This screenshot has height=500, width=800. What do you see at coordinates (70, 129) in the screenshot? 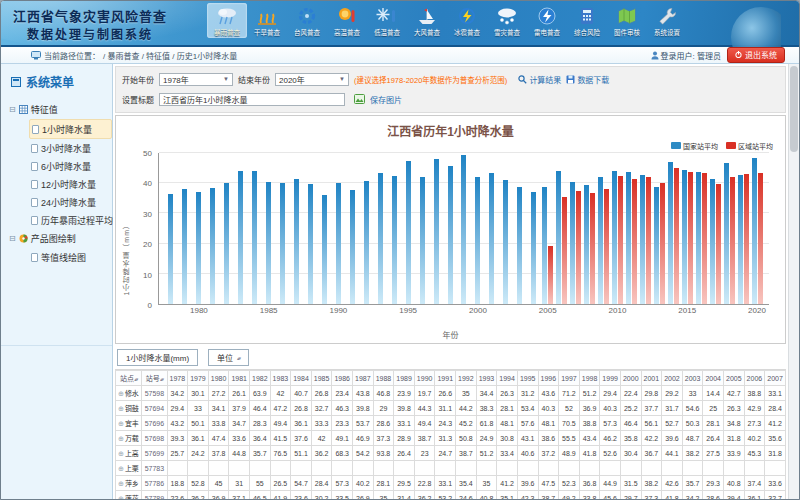
I see `sidebar-item-1小时降水量: 1小时降水量` at bounding box center [70, 129].